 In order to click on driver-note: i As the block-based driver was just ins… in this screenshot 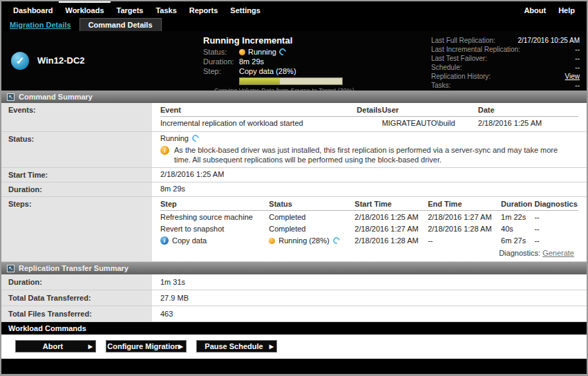, I will do `click(369, 155)`.